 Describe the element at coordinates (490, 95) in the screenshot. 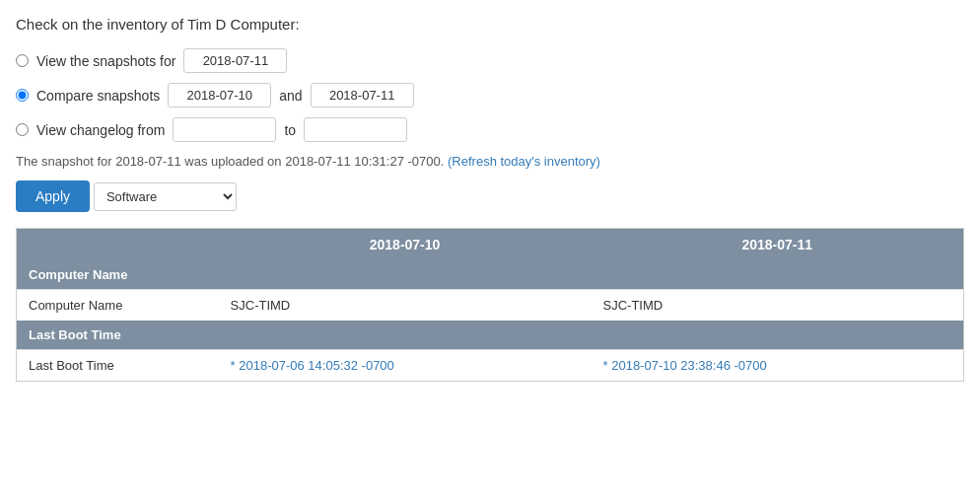

I see `compare-snapshots-row: Compare snapshots and` at that location.